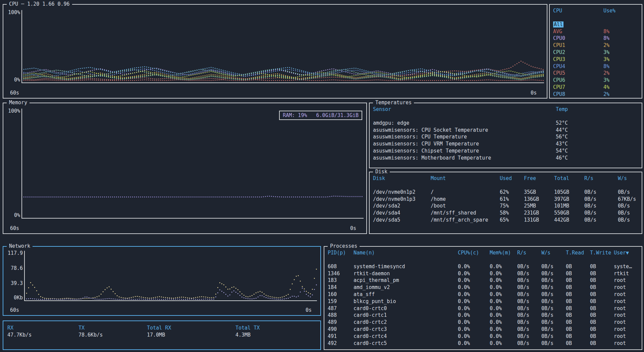 The width and height of the screenshot is (644, 352). Describe the element at coordinates (596, 46) in the screenshot. I see `cpu-legend-row: CPU12%` at that location.